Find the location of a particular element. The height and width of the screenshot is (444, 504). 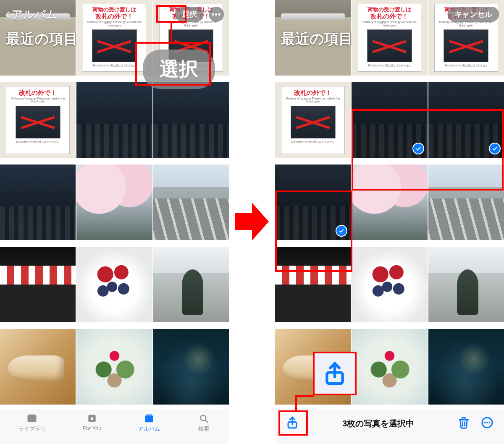

tab-for-you: For You is located at coordinates (92, 422).